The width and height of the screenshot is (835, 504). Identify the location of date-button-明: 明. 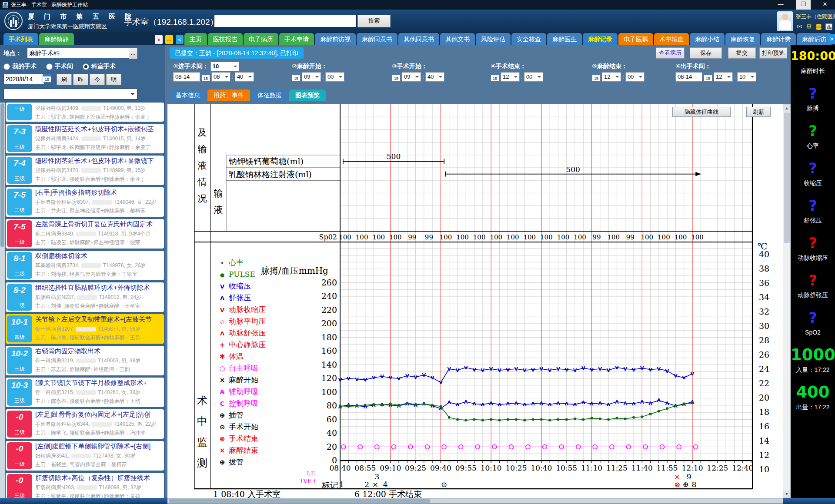
(114, 80).